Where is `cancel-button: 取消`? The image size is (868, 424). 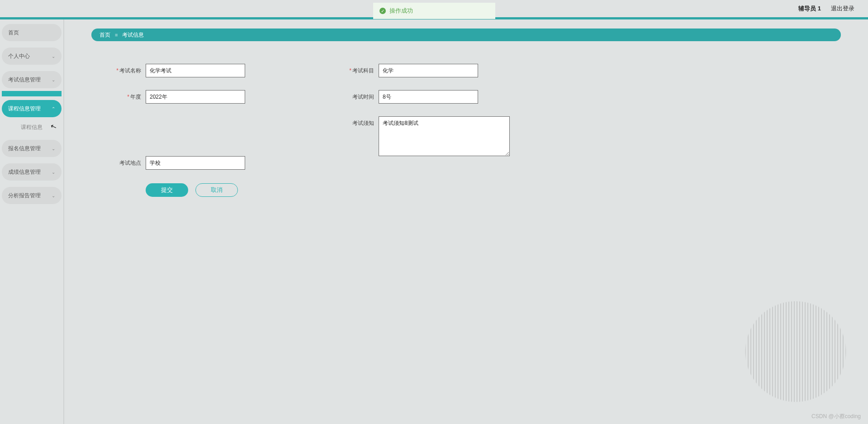 cancel-button: 取消 is located at coordinates (217, 190).